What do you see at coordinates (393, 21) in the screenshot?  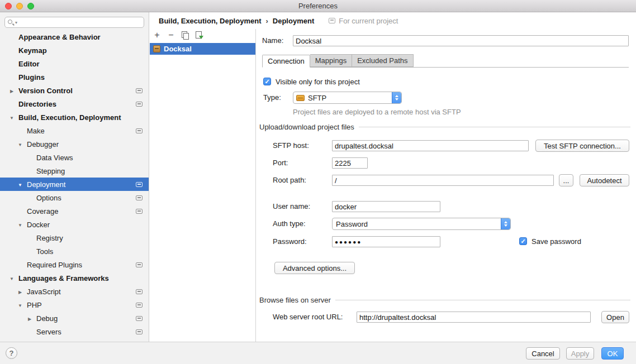 I see `breadcrumb: Build, Execution, Deployment › Deploymen…` at bounding box center [393, 21].